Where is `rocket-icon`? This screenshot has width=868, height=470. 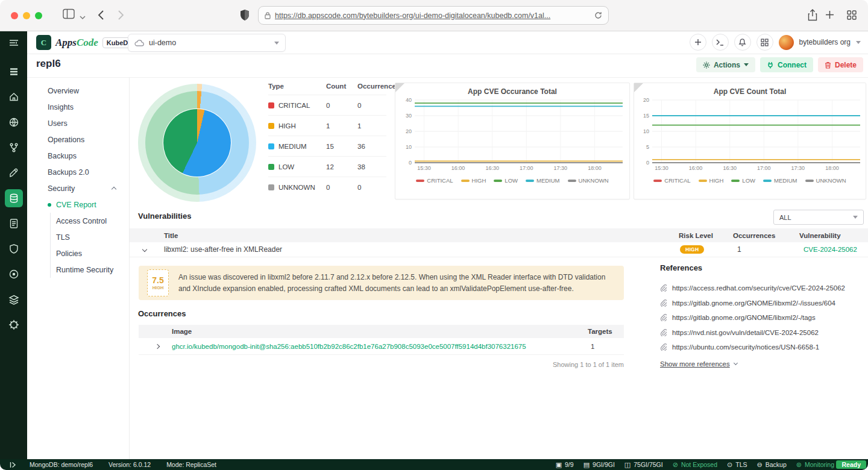
rocket-icon is located at coordinates (14, 173).